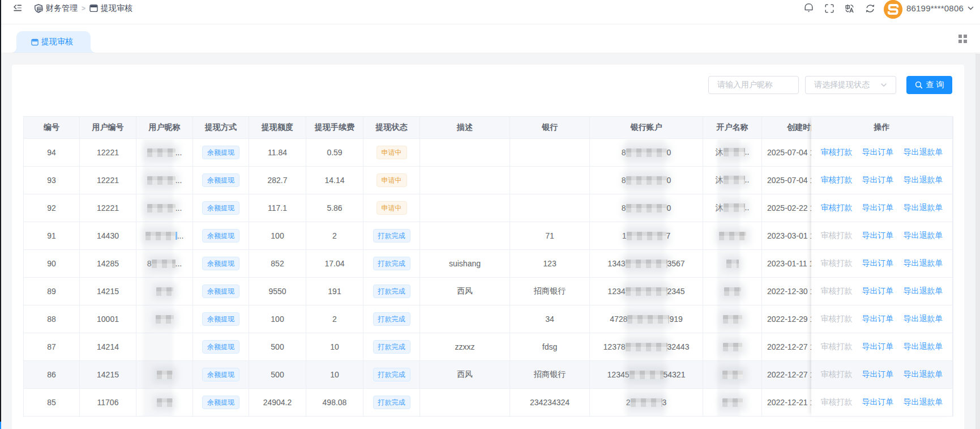  Describe the element at coordinates (392, 209) in the screenshot. I see `table-cell: 申请中` at that location.